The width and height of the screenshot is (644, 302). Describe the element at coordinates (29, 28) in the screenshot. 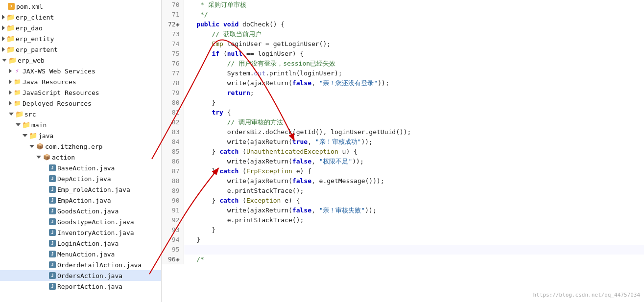

I see `tree-label: erp_dao` at that location.